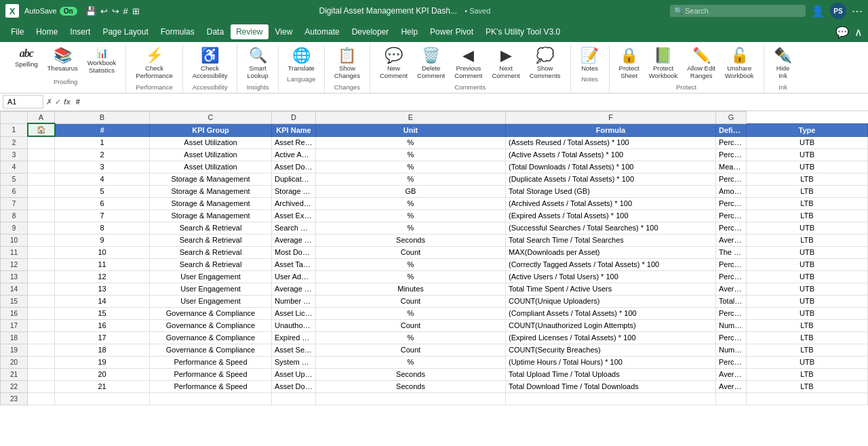 Image resolution: width=868 pixels, height=446 pixels. Describe the element at coordinates (411, 350) in the screenshot. I see `table-cell: Count` at that location.